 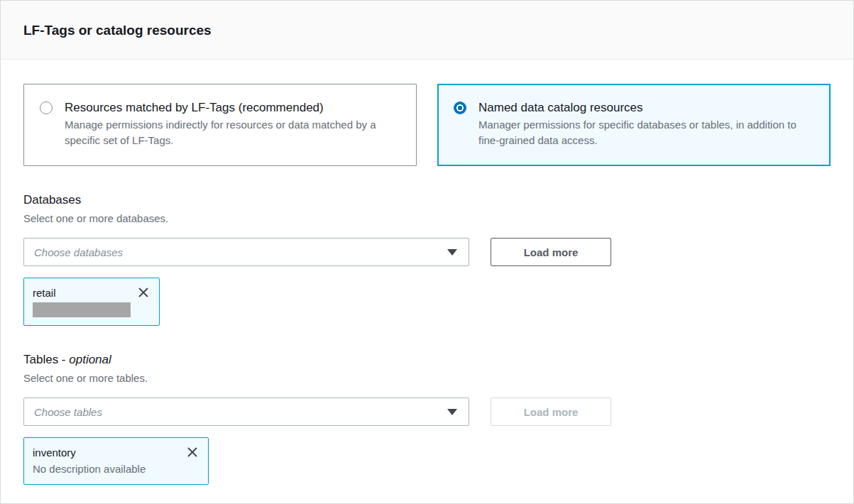 I want to click on tables-label-text: Tables -, so click(x=46, y=359).